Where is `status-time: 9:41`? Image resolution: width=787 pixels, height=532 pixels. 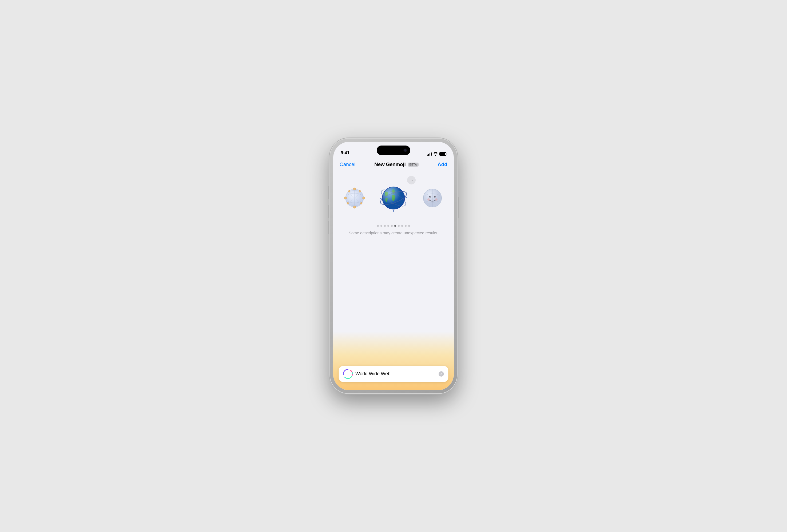 status-time: 9:41 is located at coordinates (345, 153).